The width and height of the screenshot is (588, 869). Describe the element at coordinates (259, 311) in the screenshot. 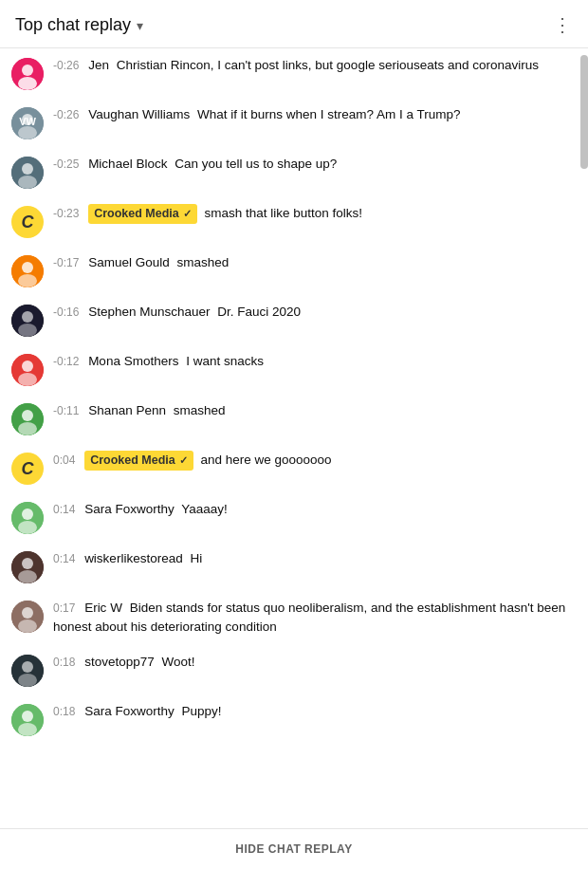

I see `message-text: Dr. Fauci 2020` at that location.